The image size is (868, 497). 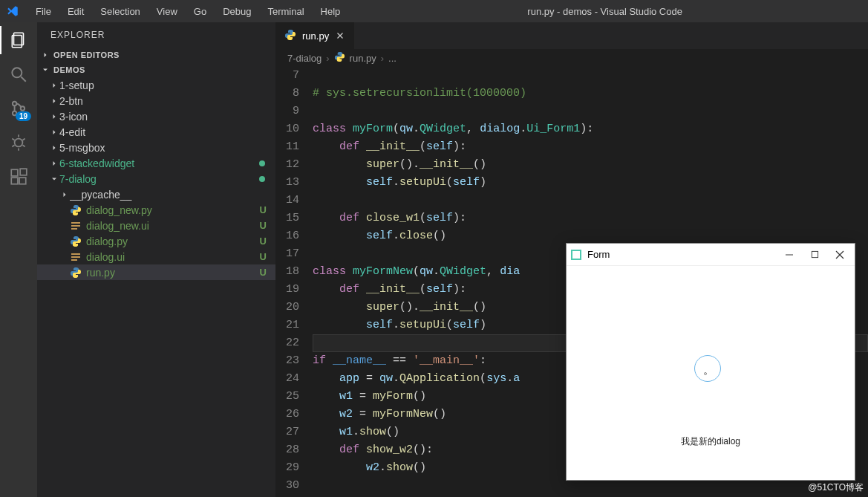 What do you see at coordinates (167, 12) in the screenshot?
I see `menu-view: View` at bounding box center [167, 12].